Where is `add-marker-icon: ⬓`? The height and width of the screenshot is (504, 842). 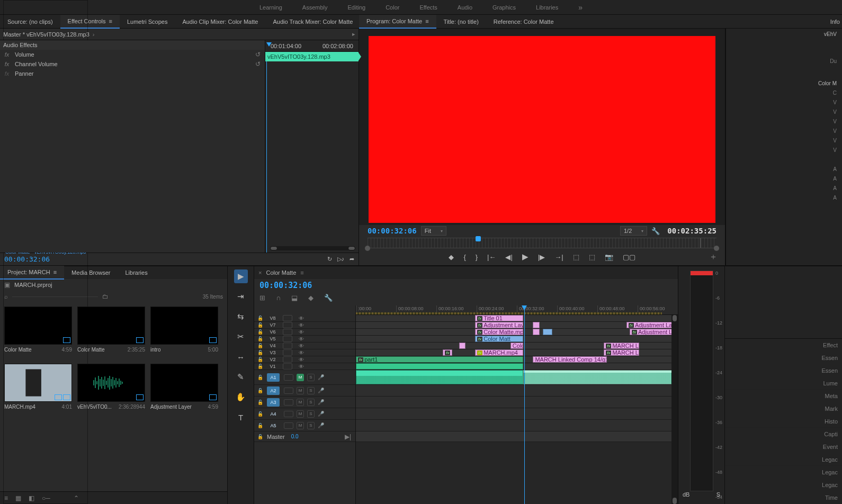
add-marker-icon: ⬓ is located at coordinates (294, 298).